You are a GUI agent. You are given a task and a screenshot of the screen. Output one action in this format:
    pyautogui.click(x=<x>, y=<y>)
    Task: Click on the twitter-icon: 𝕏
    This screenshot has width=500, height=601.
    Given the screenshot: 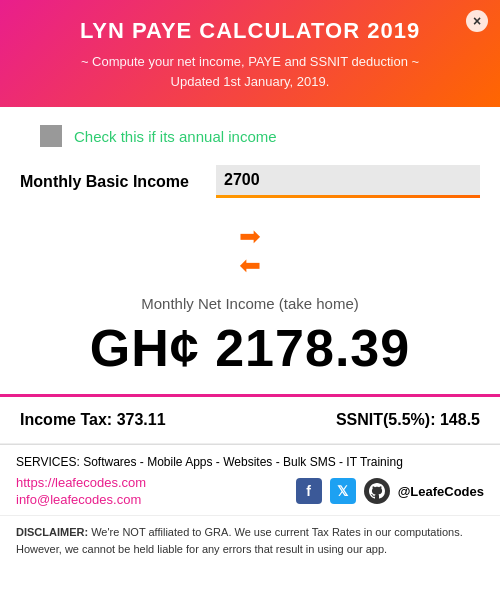 What is the action you would take?
    pyautogui.click(x=343, y=491)
    